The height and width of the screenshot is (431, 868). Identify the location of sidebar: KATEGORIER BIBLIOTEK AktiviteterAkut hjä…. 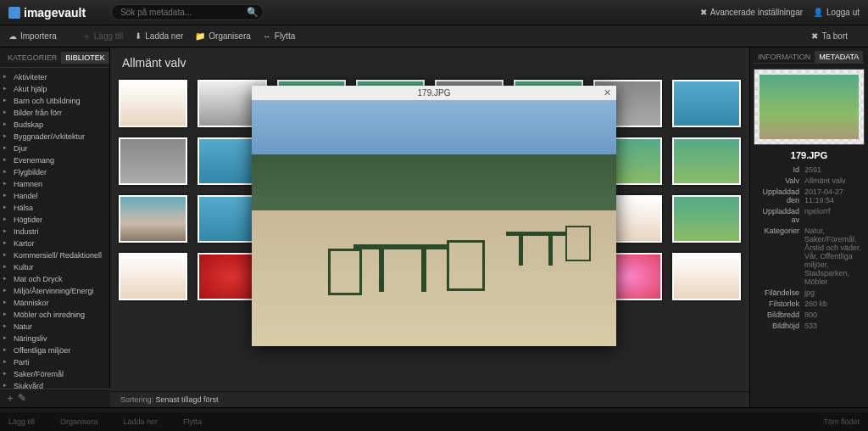
(55, 227).